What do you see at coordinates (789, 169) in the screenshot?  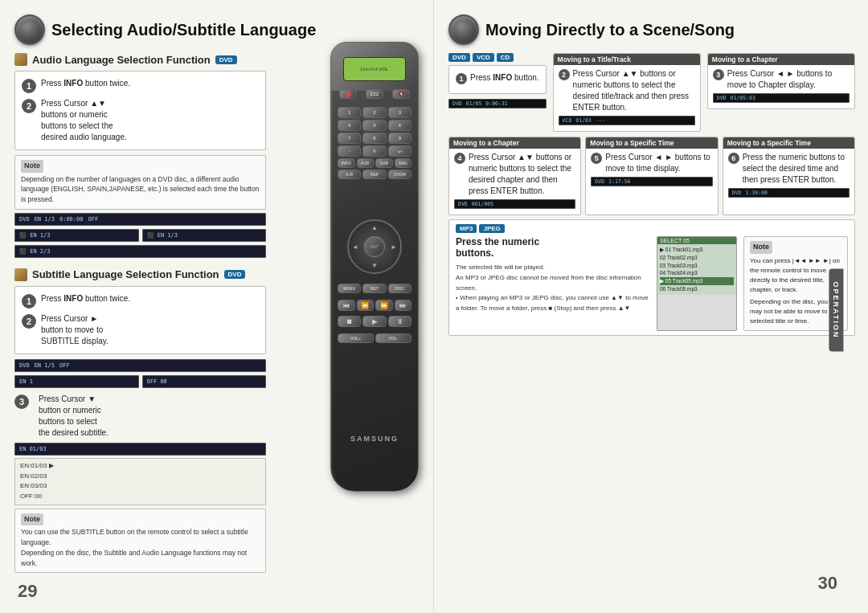 I see `specific-time-right-step6: 6 Press the numeric buttons to select th…` at bounding box center [789, 169].